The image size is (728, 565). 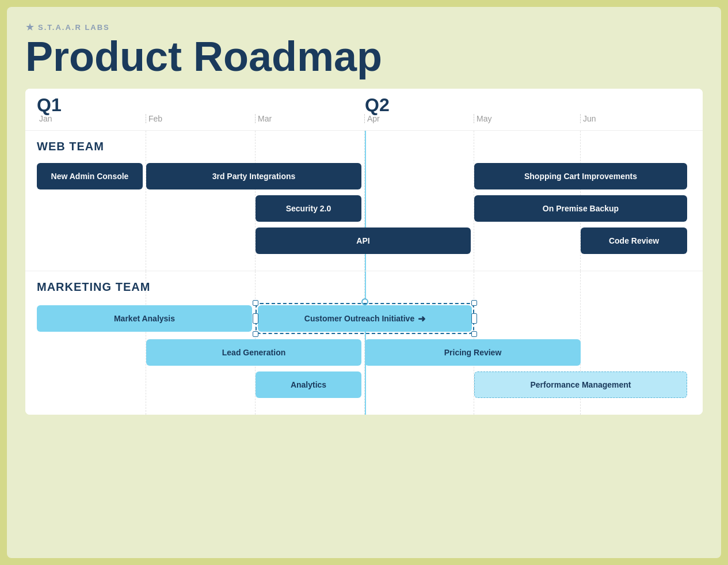 What do you see at coordinates (474, 318) in the screenshot?
I see `resize-handle-right` at bounding box center [474, 318].